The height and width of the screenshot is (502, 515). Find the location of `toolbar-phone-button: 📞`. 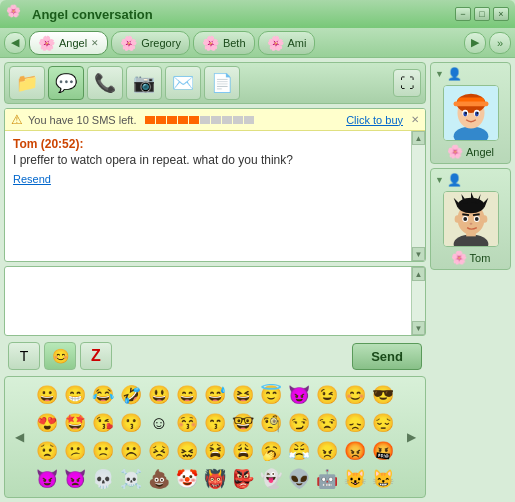

toolbar-phone-button: 📞 is located at coordinates (105, 83).